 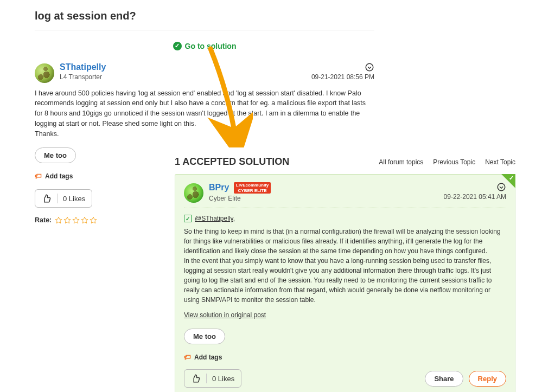 What do you see at coordinates (205, 114) in the screenshot?
I see `question-body: I have around 500 policies having 'log a…` at bounding box center [205, 114].